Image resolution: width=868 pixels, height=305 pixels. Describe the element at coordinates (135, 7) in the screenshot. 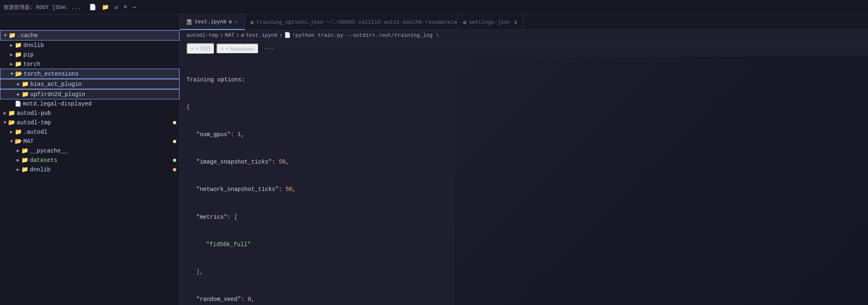

I see `more-icon: ⋯` at that location.